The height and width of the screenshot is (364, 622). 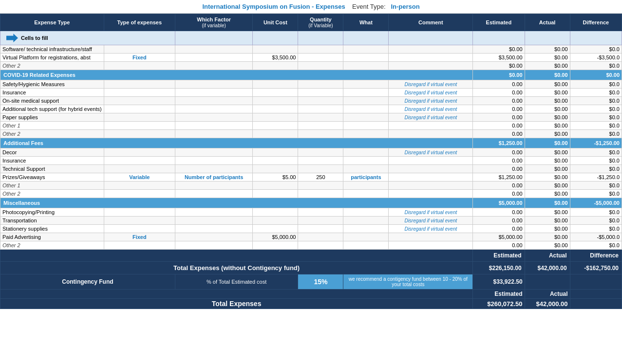 I want to click on additional-fees-header: Additional Fees $1,250.00 $0.00 -$1,250.…, so click(x=311, y=143).